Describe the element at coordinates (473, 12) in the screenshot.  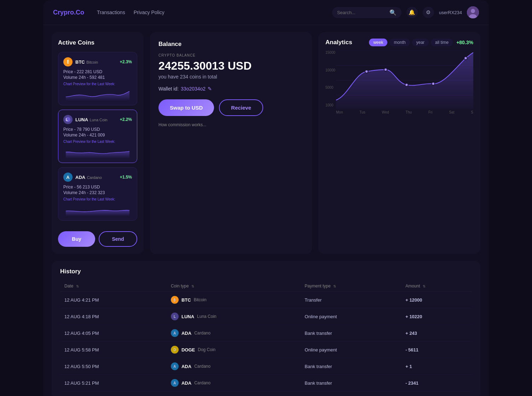
I see `avatar` at that location.